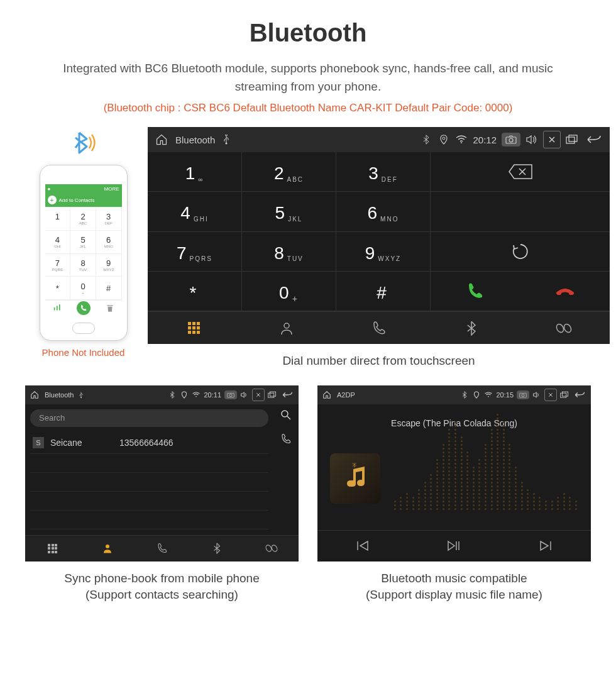  Describe the element at coordinates (289, 231) in the screenshot. I see `keypad: 1∞ 2ABC 3DEF 4GHI 5JKL 6MNO 7PQRS 8TUV 9…` at that location.